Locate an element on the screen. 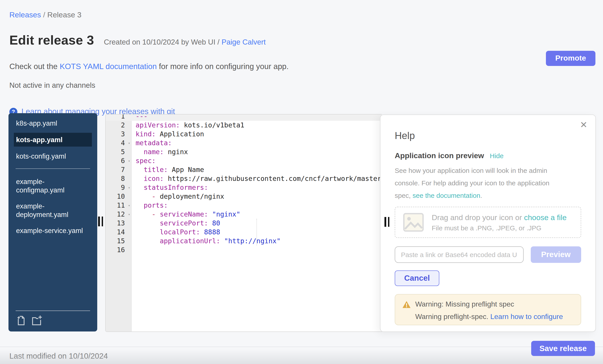  sidebar-toolbar is located at coordinates (53, 321).